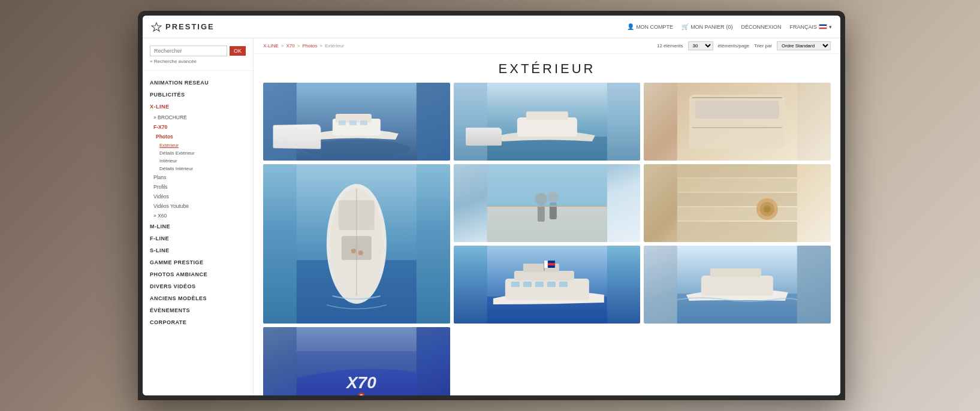 This screenshot has width=980, height=411. I want to click on sidebar-sub-label: Détails Extérieur, so click(177, 153).